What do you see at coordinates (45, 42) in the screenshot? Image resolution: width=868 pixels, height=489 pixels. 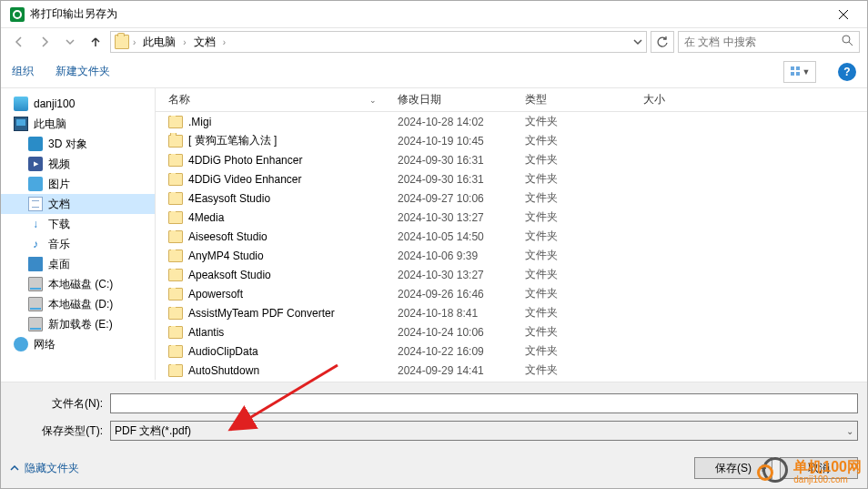 I see `forward-icon` at bounding box center [45, 42].